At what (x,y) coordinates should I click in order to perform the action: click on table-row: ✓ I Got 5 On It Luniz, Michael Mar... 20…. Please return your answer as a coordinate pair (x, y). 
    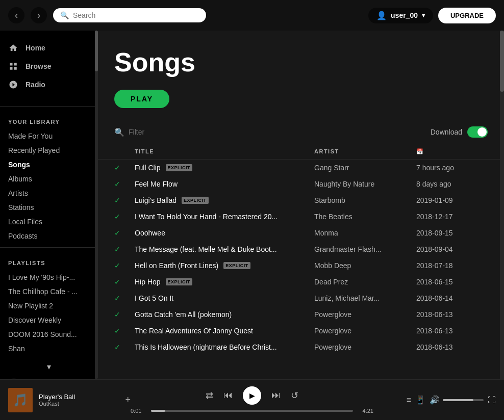
    Looking at the image, I should click on (301, 298).